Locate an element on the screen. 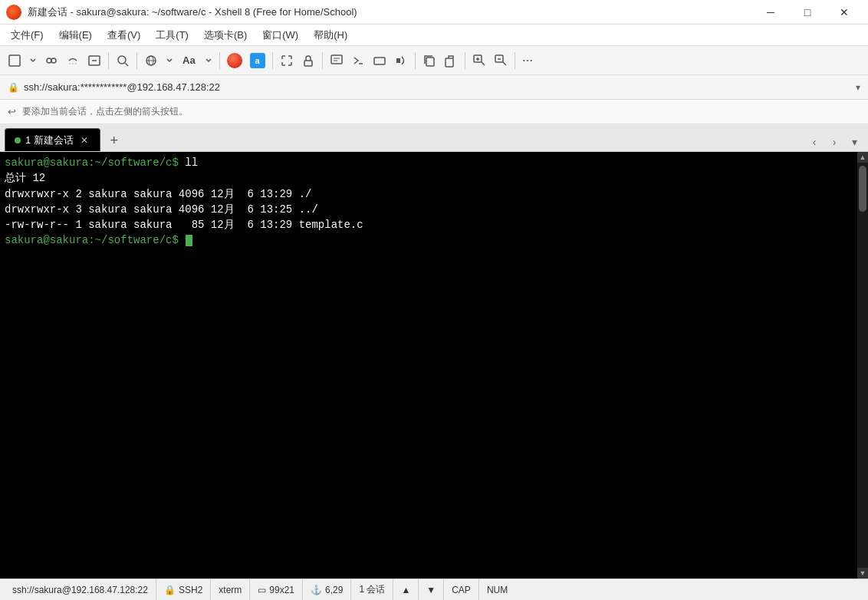  disconnect-button is located at coordinates (73, 61).